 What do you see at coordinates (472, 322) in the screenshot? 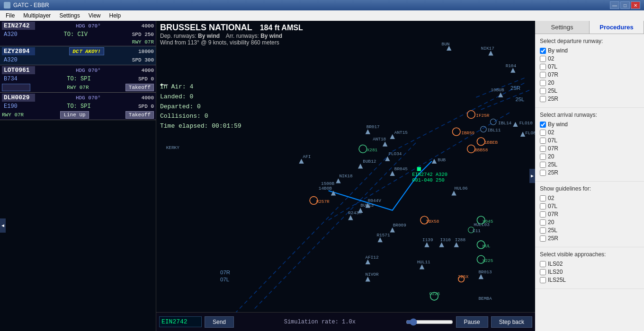
I see `pause-button: Pause` at bounding box center [472, 322].